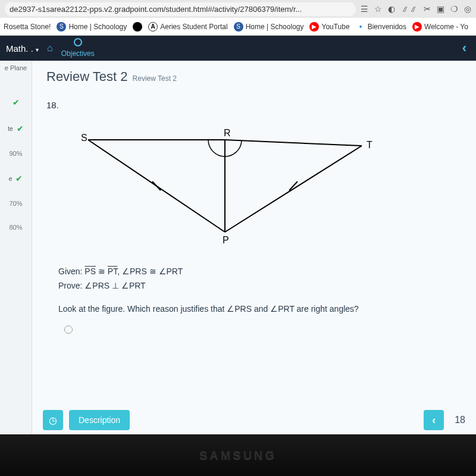 Image resolution: width=476 pixels, height=476 pixels. What do you see at coordinates (180, 10) in the screenshot?
I see `url-bar: de2937-s1sarea22122-pps.v2.gradpoint.com…` at bounding box center [180, 10].